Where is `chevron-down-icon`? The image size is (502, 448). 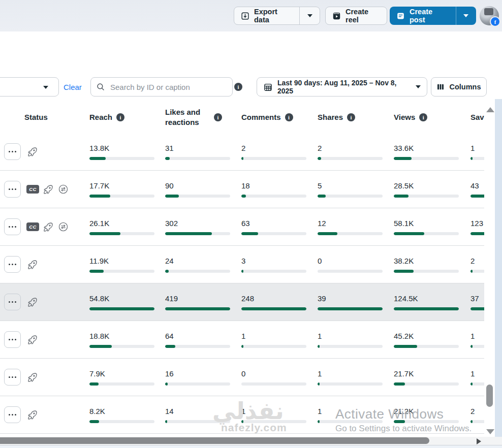
chevron-down-icon is located at coordinates (418, 87).